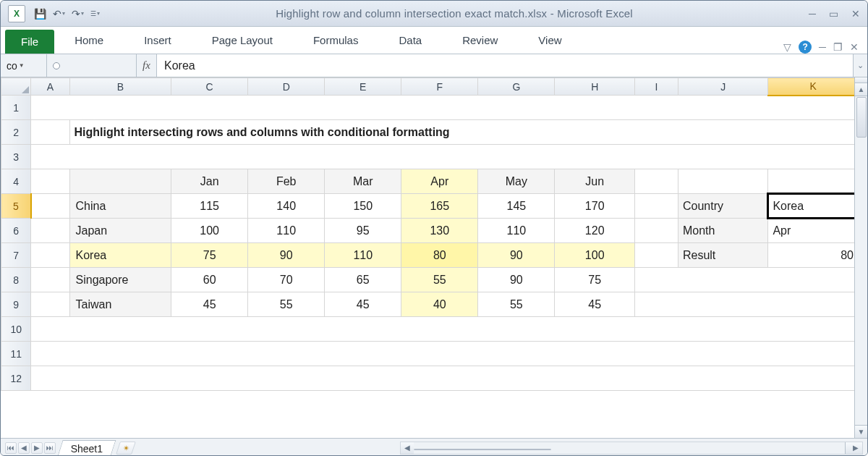 The image size is (868, 456). Describe the element at coordinates (16, 329) in the screenshot. I see `row-header: 10` at that location.